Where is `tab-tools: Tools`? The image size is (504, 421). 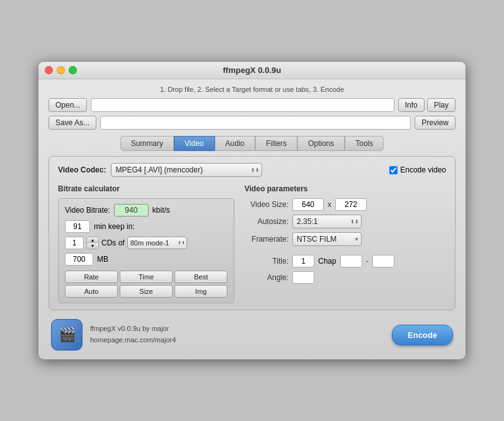
tab-tools: Tools is located at coordinates (364, 143).